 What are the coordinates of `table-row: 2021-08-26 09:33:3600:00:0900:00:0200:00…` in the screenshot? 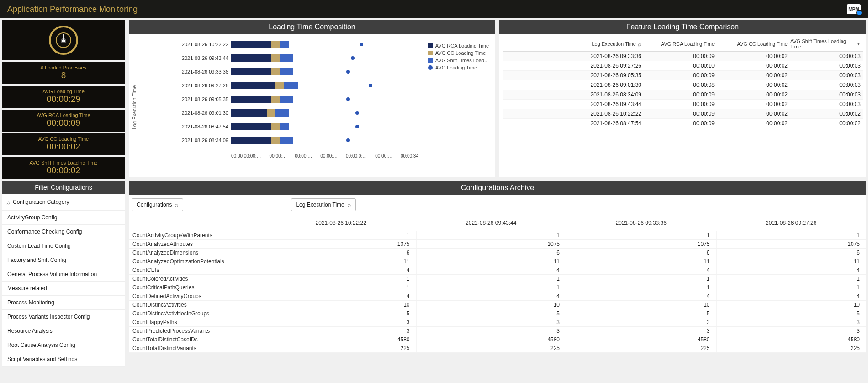 It's located at (683, 57).